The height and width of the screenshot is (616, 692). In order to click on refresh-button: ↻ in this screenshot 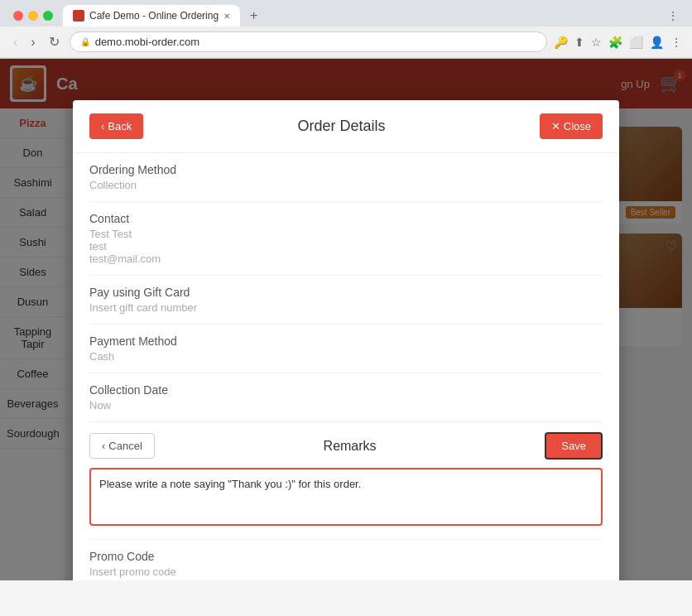, I will do `click(55, 41)`.